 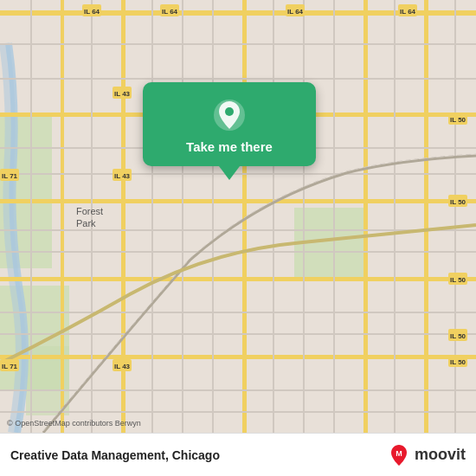 I want to click on bottom-bar: Creative Data Management, Chicago M moov…, so click(x=238, y=454).